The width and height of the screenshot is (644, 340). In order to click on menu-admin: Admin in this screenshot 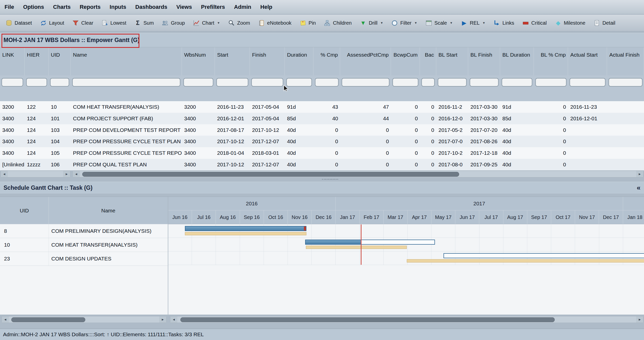, I will do `click(243, 7)`.